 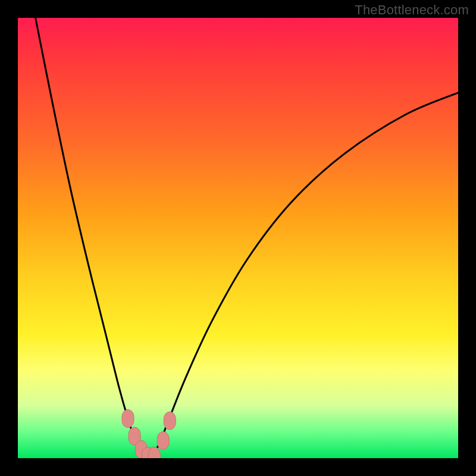 I want to click on marker-layer, so click(x=149, y=434).